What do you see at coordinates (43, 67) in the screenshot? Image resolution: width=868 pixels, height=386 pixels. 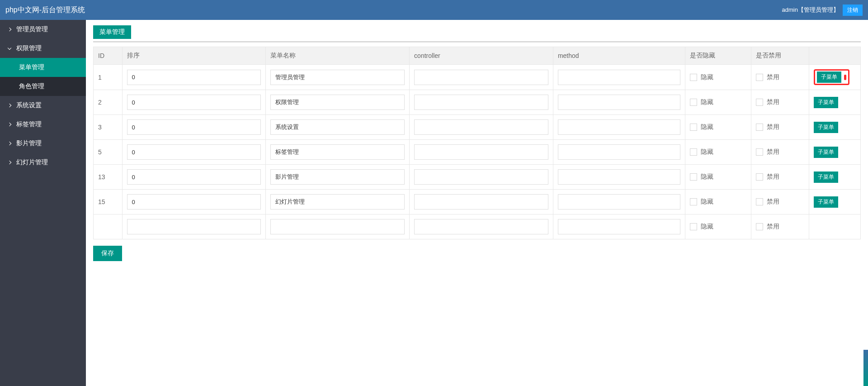 I see `sidebar-item-2: 菜单管理` at bounding box center [43, 67].